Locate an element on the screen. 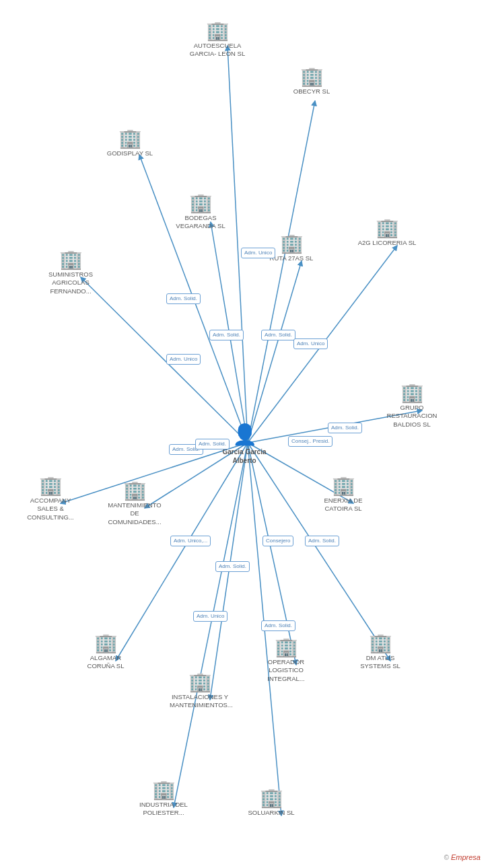 This screenshot has height=868, width=490. company-node-industria: 🏢INDUSTRIA DEL POLIESTER... is located at coordinates (164, 799).